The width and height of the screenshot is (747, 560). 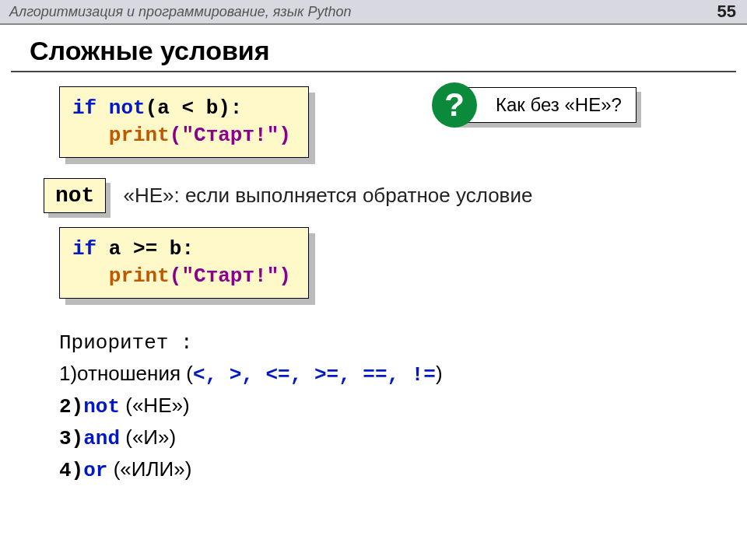 What do you see at coordinates (184, 263) in the screenshot?
I see `code-content: if a >= b: print("Старт!")` at bounding box center [184, 263].